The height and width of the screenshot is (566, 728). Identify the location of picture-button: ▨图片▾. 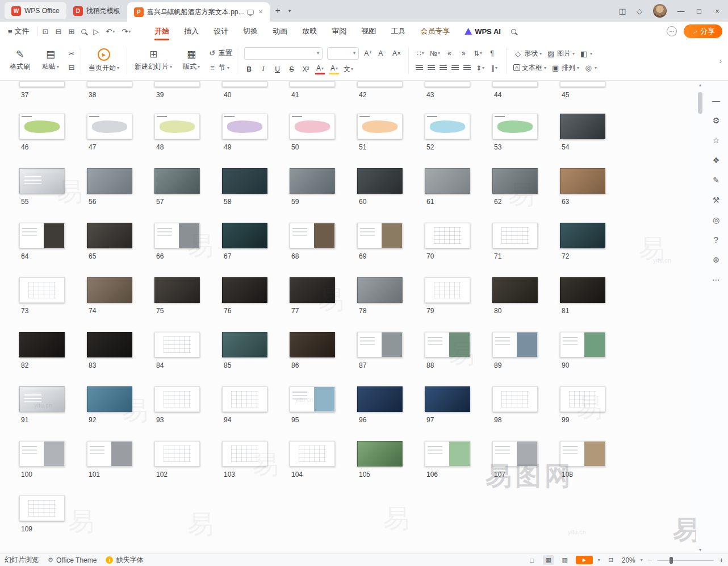
(560, 53).